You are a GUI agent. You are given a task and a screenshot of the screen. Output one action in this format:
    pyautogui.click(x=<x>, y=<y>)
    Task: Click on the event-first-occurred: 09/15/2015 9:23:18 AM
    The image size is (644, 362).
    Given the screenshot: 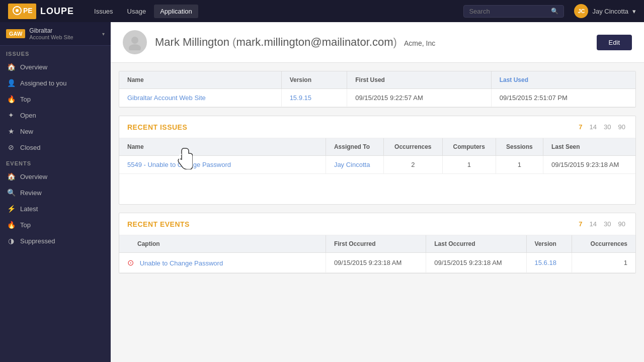 What is the action you would take?
    pyautogui.click(x=375, y=263)
    